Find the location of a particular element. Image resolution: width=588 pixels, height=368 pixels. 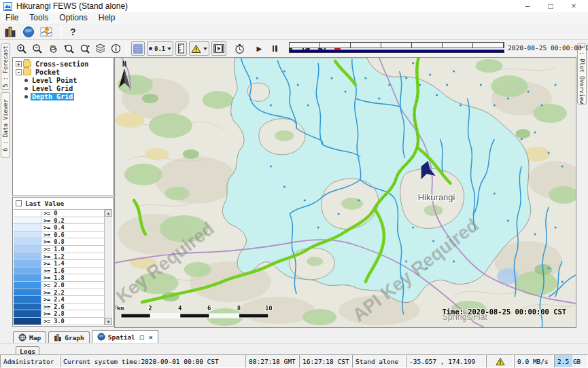

bottom-tab-bar: Map Graph Spatial □ ✕ is located at coordinates (294, 337).